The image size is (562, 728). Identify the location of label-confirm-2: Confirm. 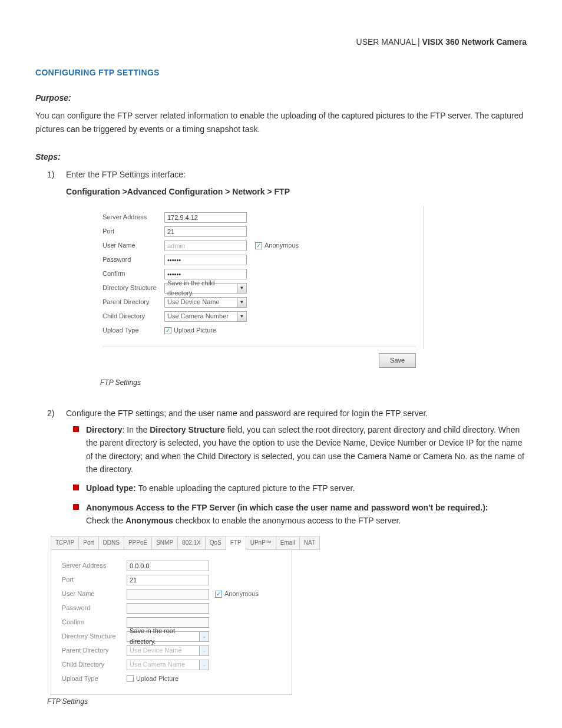
(94, 622).